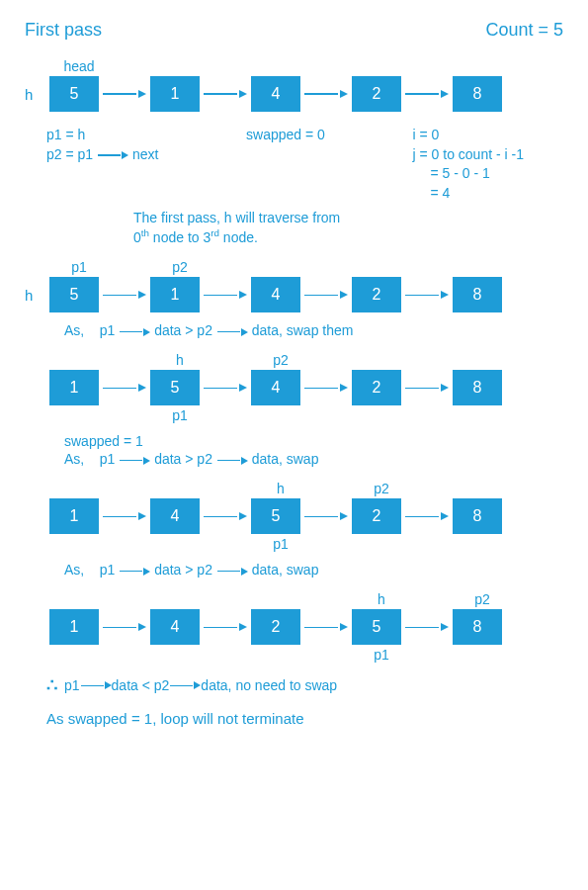 The image size is (588, 890). Describe the element at coordinates (468, 174) in the screenshot. I see `ann-j2: = 5 - 0 - 1` at that location.